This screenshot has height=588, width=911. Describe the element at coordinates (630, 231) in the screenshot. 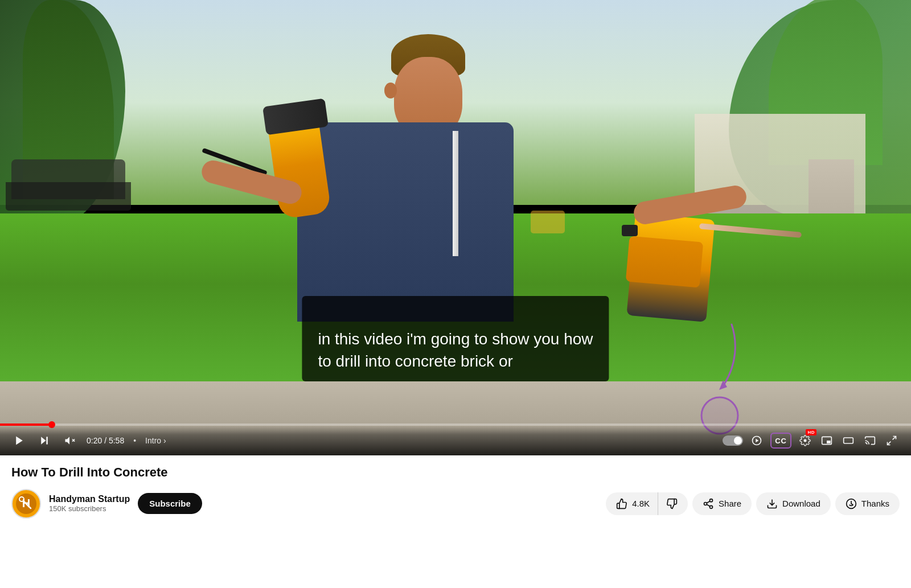

I see `watch` at that location.